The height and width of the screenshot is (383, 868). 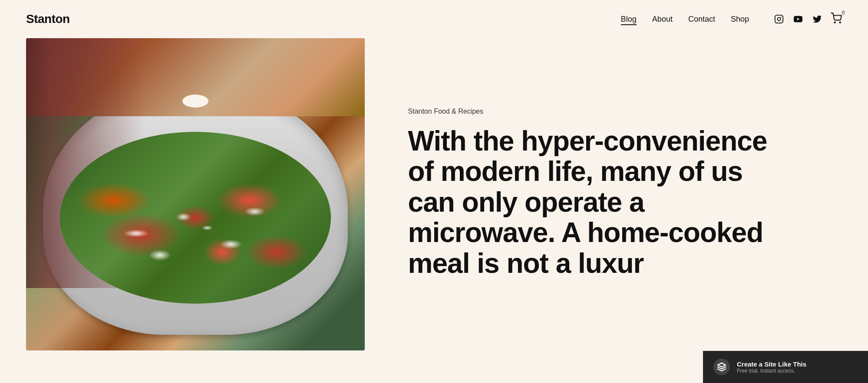 I want to click on site-logo: Stanton, so click(x=48, y=19).